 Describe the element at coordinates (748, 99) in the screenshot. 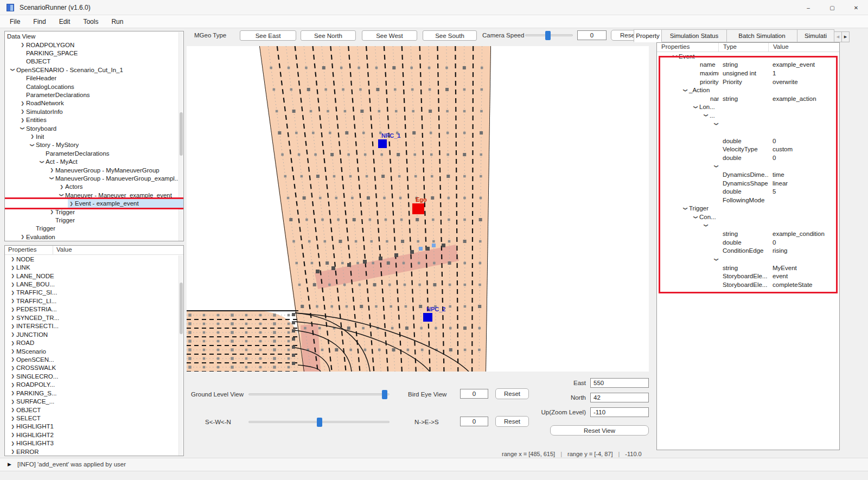

I see `property-row: namestringexample_action` at that location.